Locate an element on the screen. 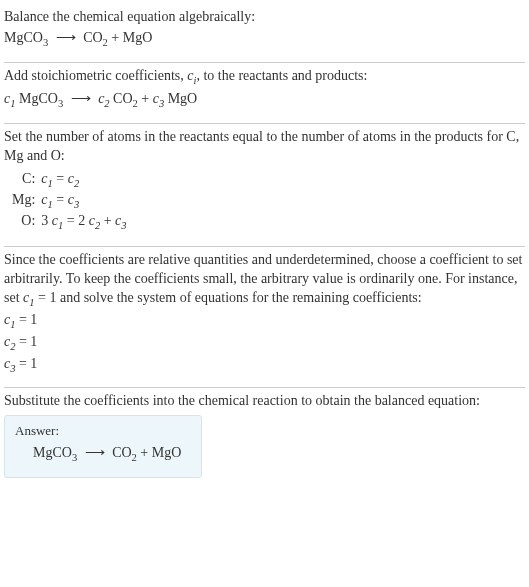 This screenshot has height=587, width=529. text: = 1 and solve the system of equations fo… is located at coordinates (228, 298).